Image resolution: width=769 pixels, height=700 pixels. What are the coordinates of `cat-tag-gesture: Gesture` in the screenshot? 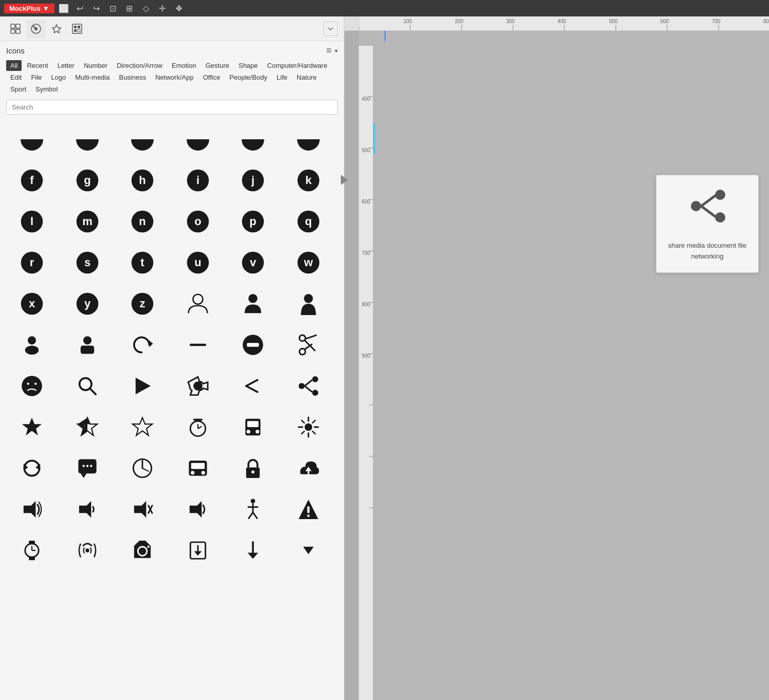 It's located at (217, 66).